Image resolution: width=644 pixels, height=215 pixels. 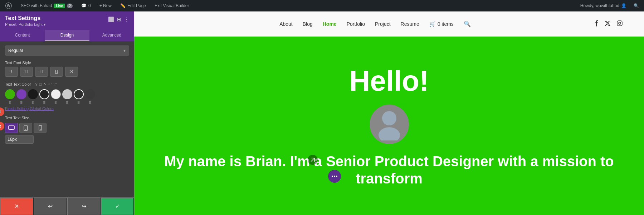 I want to click on facebook-icon, so click(x=596, y=24).